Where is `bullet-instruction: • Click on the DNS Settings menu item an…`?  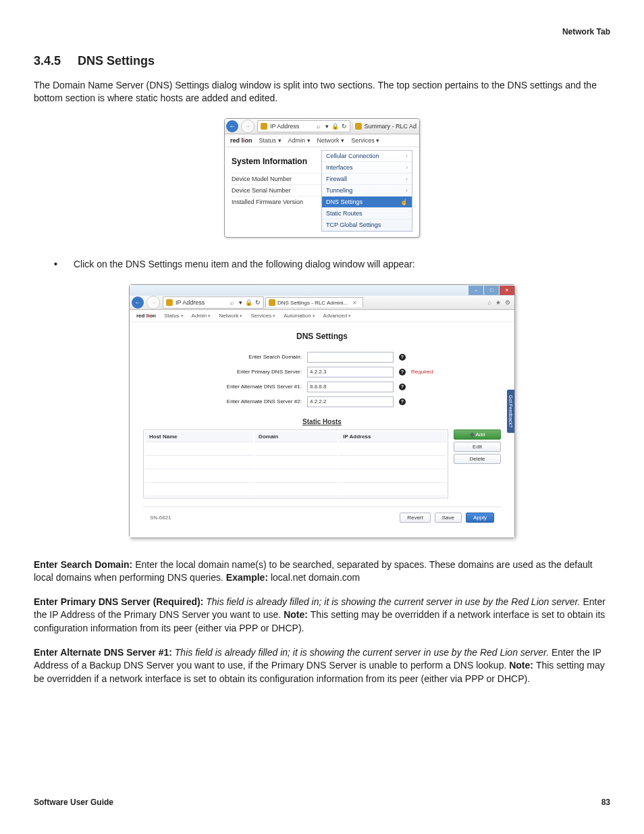
bullet-instruction: • Click on the DNS Settings menu item an… is located at coordinates (332, 265).